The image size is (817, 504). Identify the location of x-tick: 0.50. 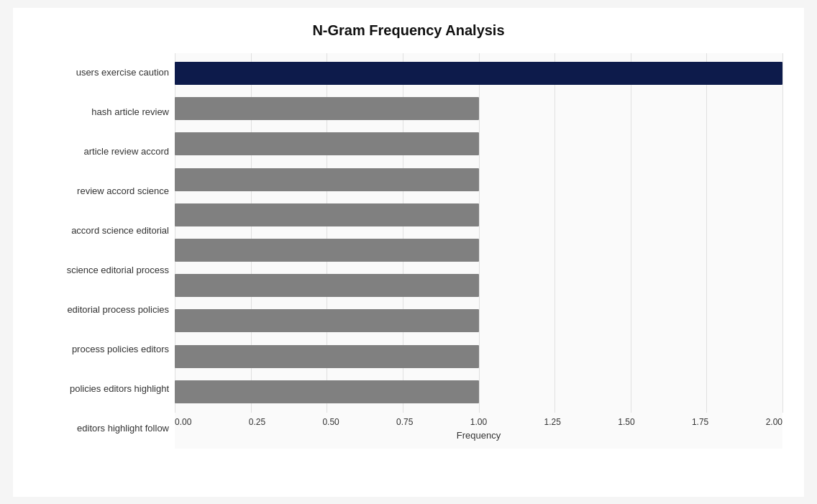
(331, 422).